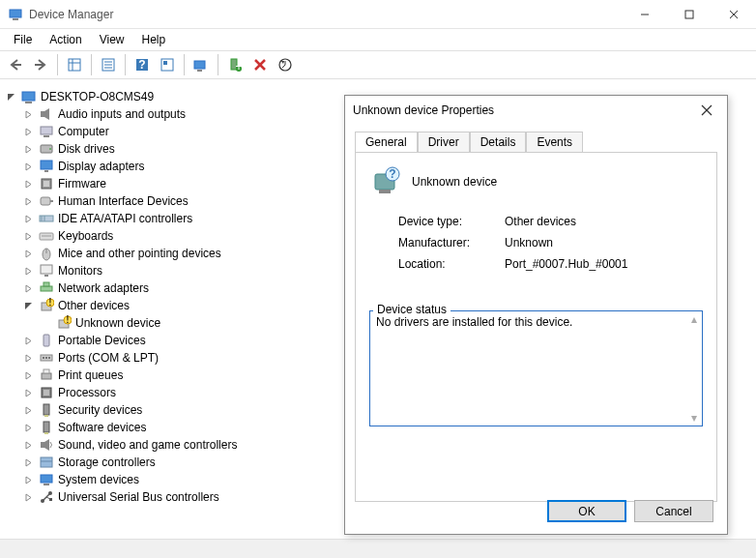  What do you see at coordinates (108, 358) in the screenshot?
I see `tree-label: Ports (COM & LPT)` at bounding box center [108, 358].